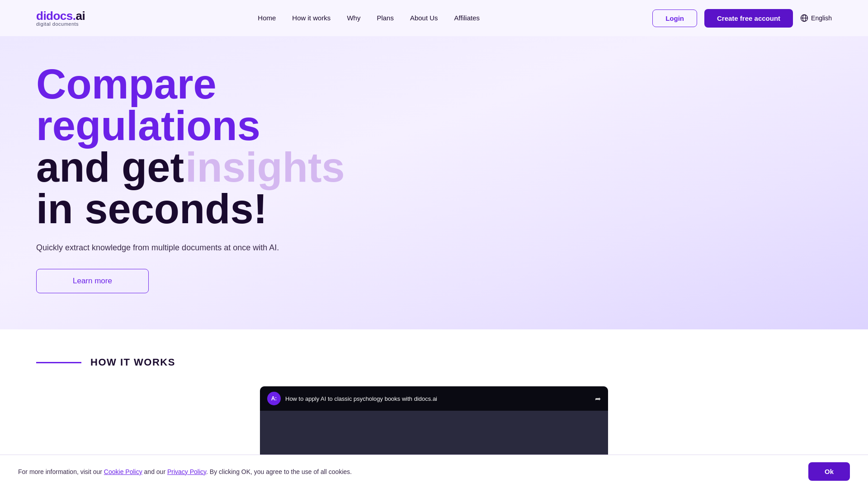 This screenshot has width=868, height=488. What do you see at coordinates (829, 472) in the screenshot?
I see `cookie-ok-button: Ok` at bounding box center [829, 472].